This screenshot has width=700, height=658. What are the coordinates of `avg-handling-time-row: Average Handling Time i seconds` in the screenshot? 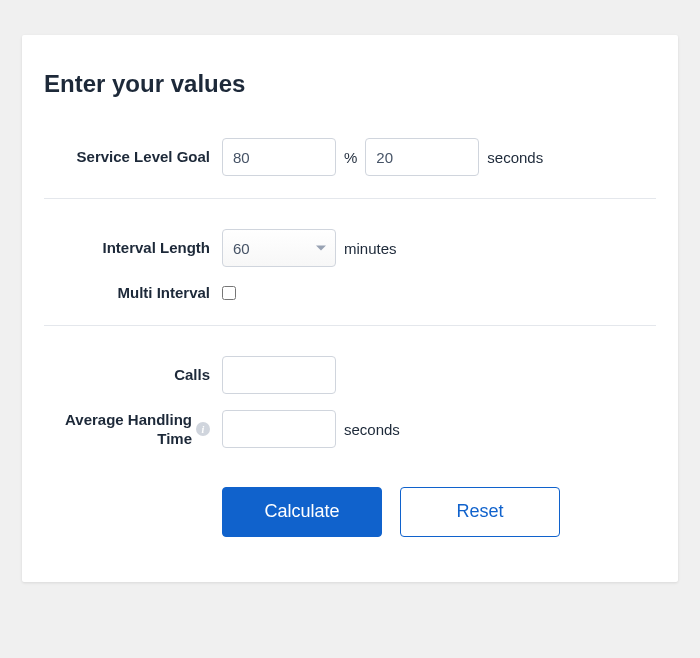 It's located at (350, 430).